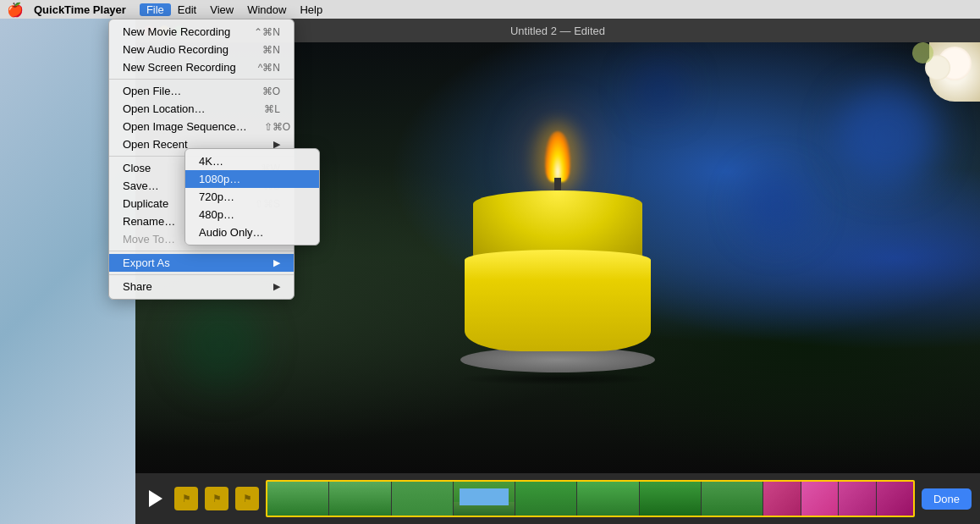 This screenshot has width=980, height=524. Describe the element at coordinates (217, 196) in the screenshot. I see `export-720p-label: 720p…` at that location.